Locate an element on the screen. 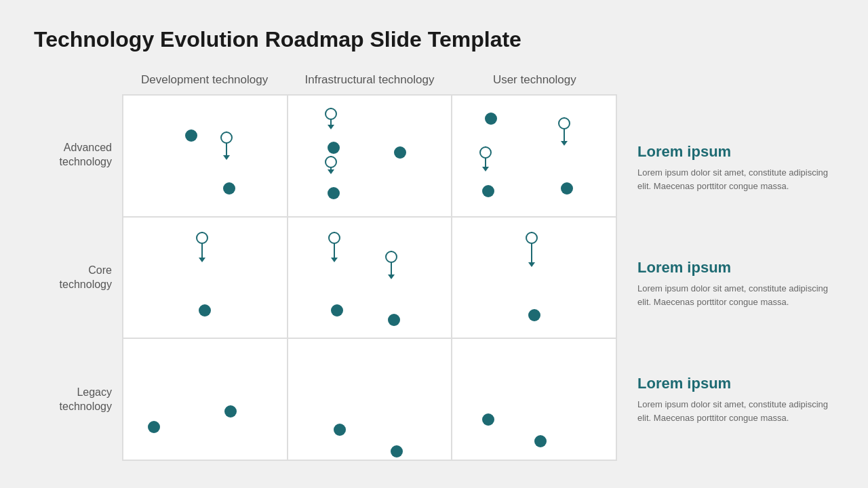  legend-item-1: Lorem ipsum Lorem ipsum dolor sit amet, … is located at coordinates (736, 168).